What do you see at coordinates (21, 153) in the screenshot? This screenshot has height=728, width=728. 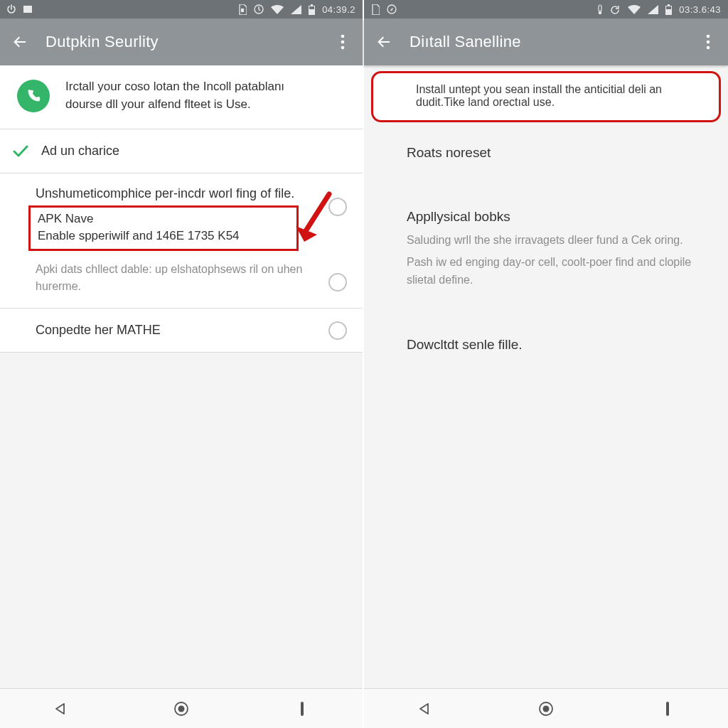 I see `check-icon` at bounding box center [21, 153].